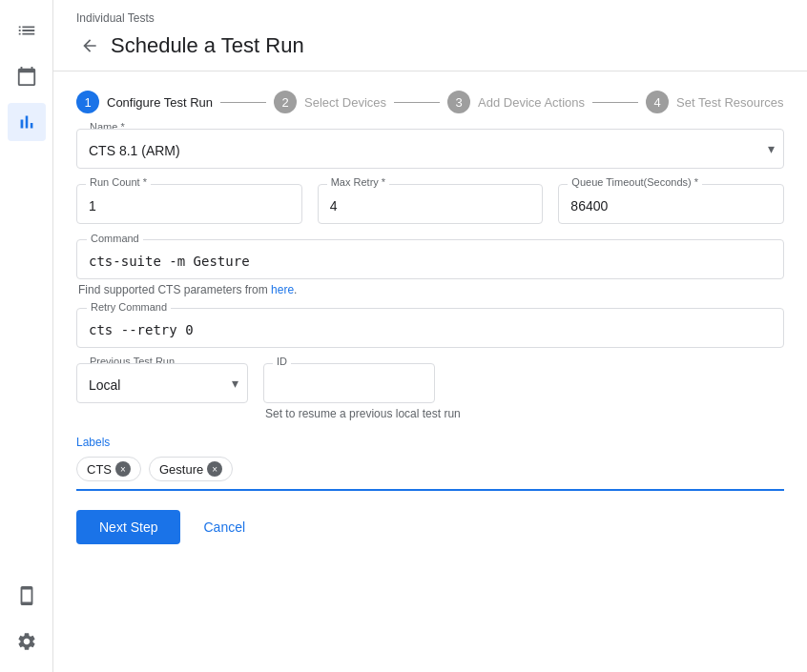 This screenshot has width=807, height=672. Describe the element at coordinates (90, 46) in the screenshot. I see `back-button` at that location.